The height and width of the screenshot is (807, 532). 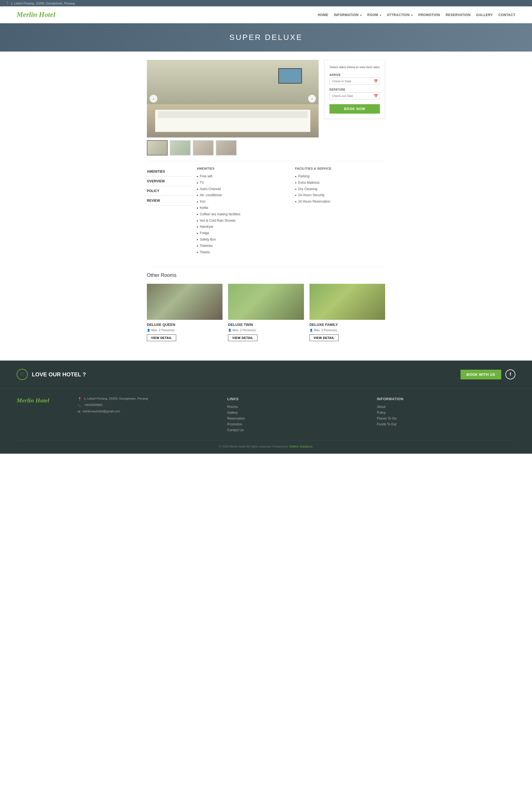 What do you see at coordinates (446, 424) in the screenshot?
I see `footer-info-foods: Foods To Eat` at bounding box center [446, 424].